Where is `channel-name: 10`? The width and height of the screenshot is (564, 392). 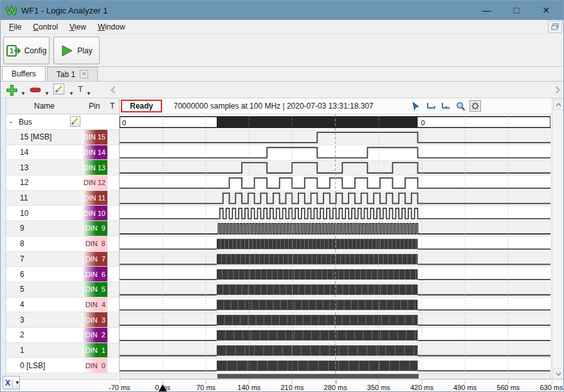
channel-name: 10 is located at coordinates (24, 213).